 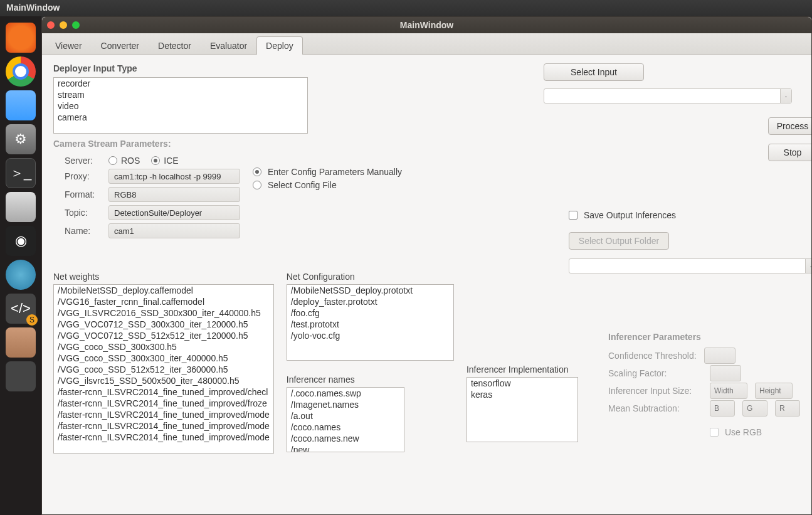 I want to click on launcher-chrome-icon, so click(x=21, y=72).